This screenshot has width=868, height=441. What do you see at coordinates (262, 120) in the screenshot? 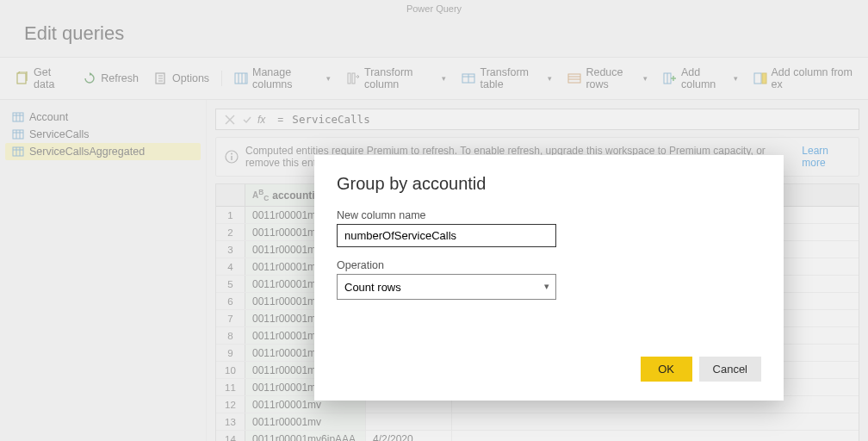
I see `fx-icon: fx` at bounding box center [262, 120].